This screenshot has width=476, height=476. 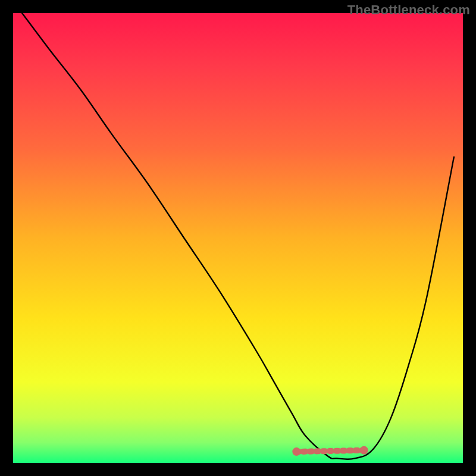 I want to click on watermark-text: TheBottleneck.com, so click(x=409, y=10).